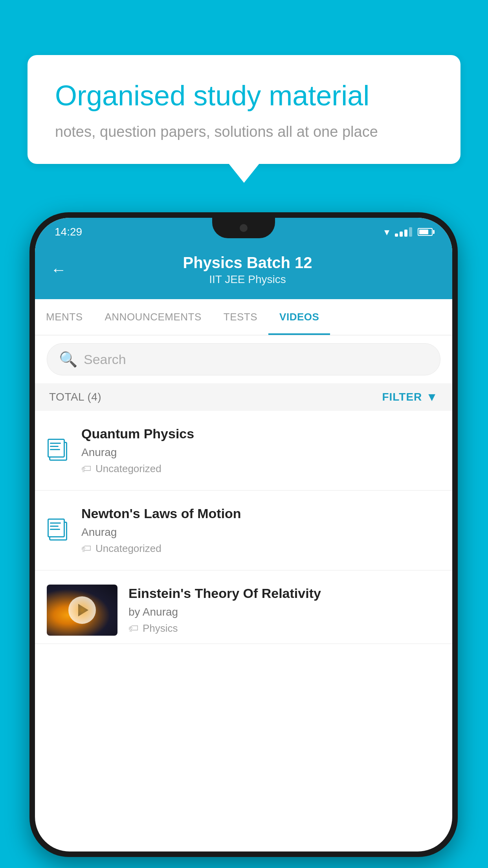 This screenshot has height=868, width=488. Describe the element at coordinates (82, 610) in the screenshot. I see `play-button` at that location.